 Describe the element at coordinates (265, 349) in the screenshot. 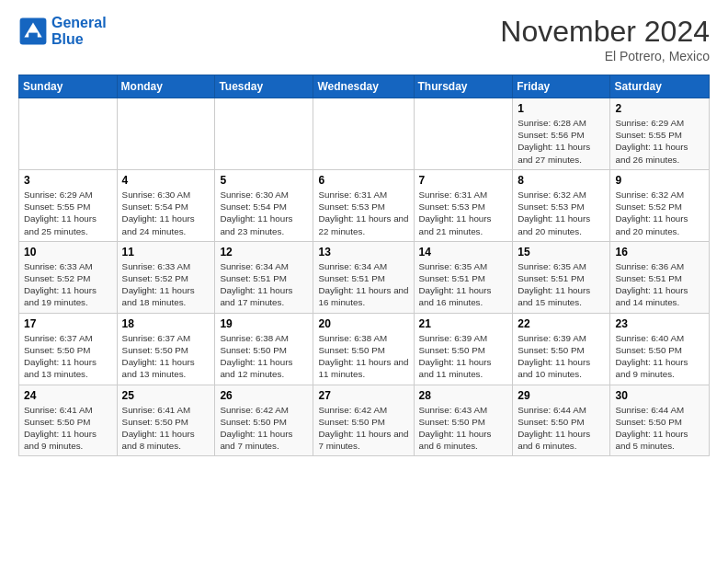

I see `calendar-cell: 19Sunrise: 6:38 AM Sunset: 5:50 PM Dayli…` at that location.